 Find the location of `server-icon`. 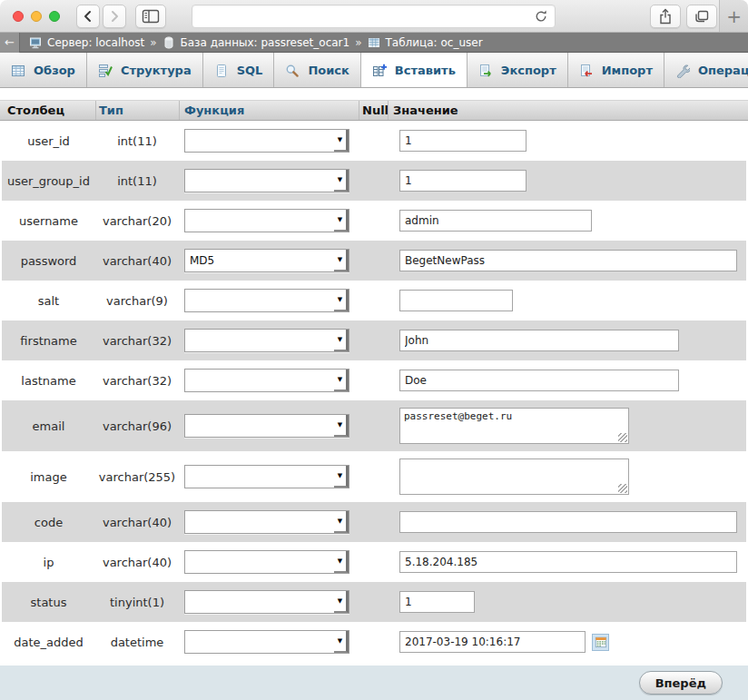

server-icon is located at coordinates (35, 43).